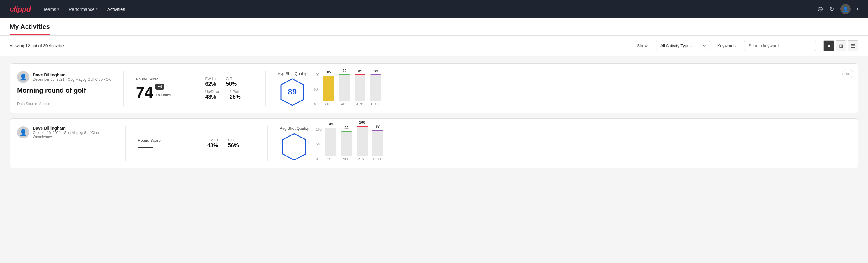  Describe the element at coordinates (231, 79) in the screenshot. I see `gir-label: GIR` at that location.